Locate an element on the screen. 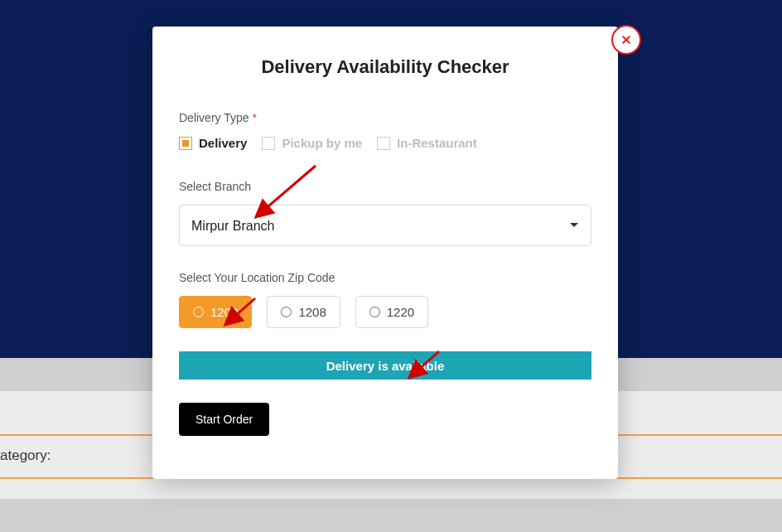 Image resolution: width=782 pixels, height=532 pixels. zip-option-1208: 1208 is located at coordinates (303, 312).